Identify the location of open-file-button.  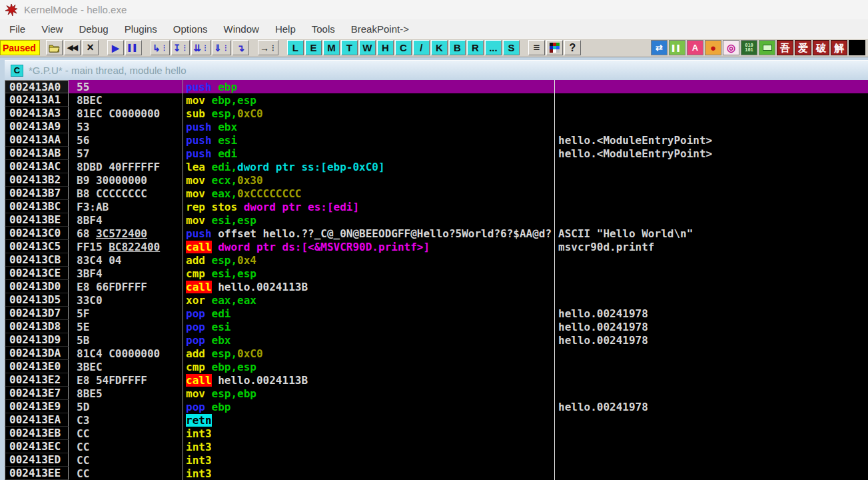
(55, 48).